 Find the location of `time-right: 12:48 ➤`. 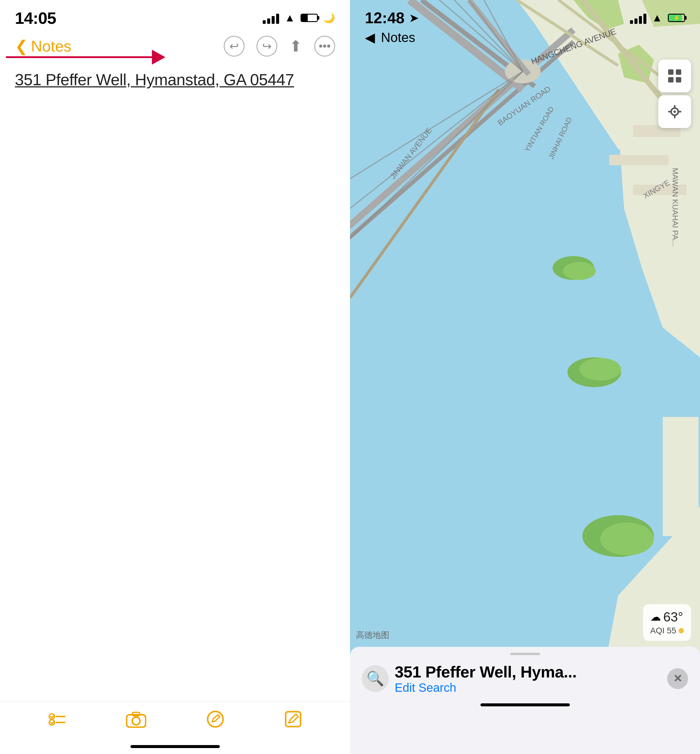

time-right: 12:48 ➤ is located at coordinates (392, 18).